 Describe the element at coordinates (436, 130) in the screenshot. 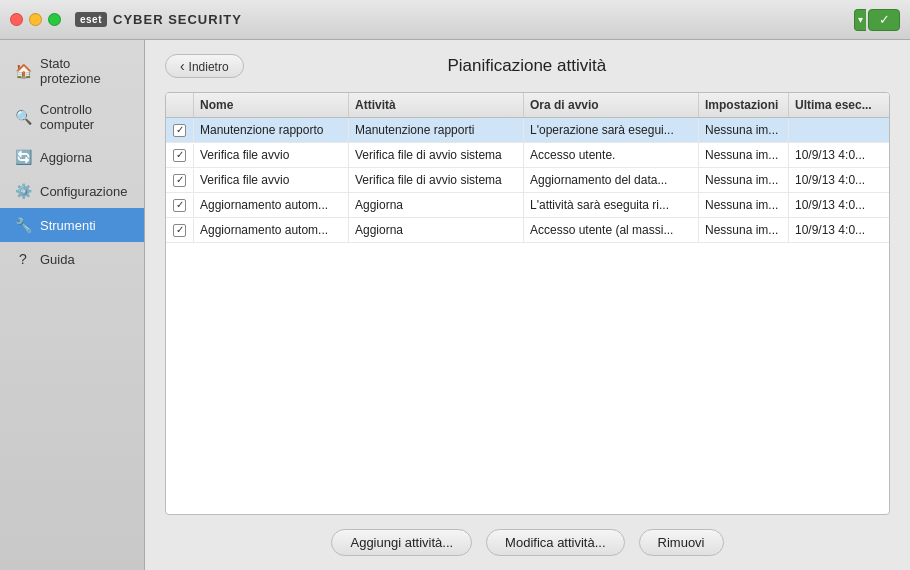

I see `cell-attivita: Manutenzione rapporti` at that location.